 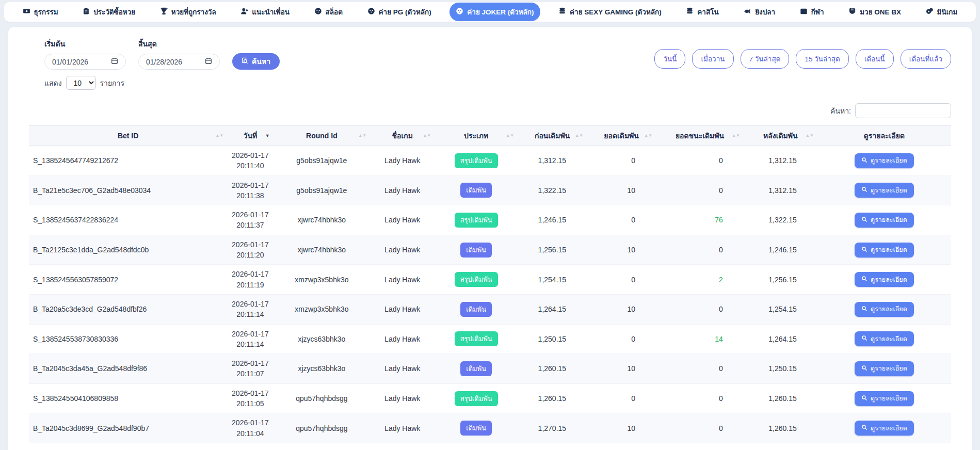 What do you see at coordinates (875, 12) in the screenshot?
I see `nav-tab-boxing: มวย ONE BX` at bounding box center [875, 12].